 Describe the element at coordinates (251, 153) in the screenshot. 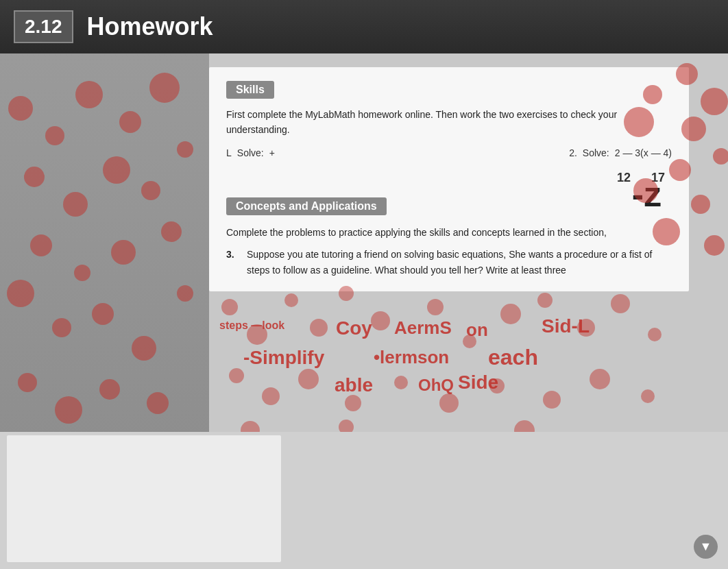

I see `exercise-1: L Solve: +` at that location.